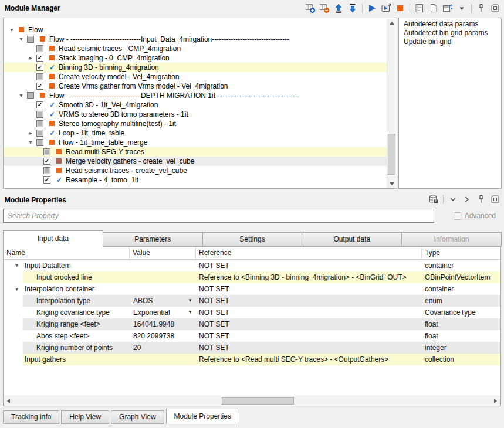 This screenshot has width=504, height=428. What do you see at coordinates (218, 216) in the screenshot?
I see `search-input` at bounding box center [218, 216].